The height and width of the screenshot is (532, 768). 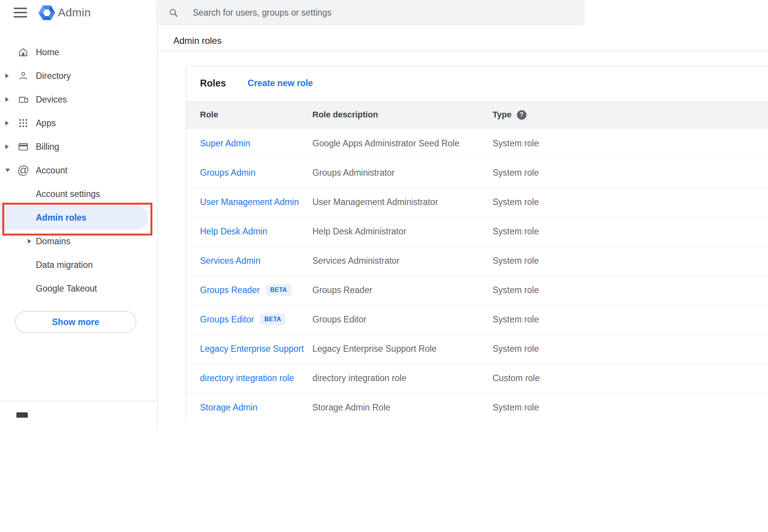 I want to click on role-description: Legacy Enterprise Support Role, so click(x=402, y=349).